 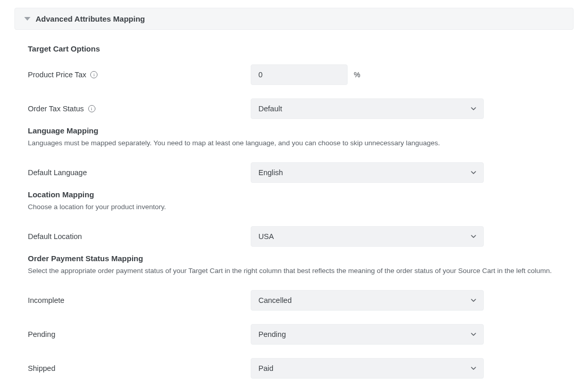 I want to click on order-payment-status-desc: Select the appropriate order payment sta…, so click(x=294, y=271).